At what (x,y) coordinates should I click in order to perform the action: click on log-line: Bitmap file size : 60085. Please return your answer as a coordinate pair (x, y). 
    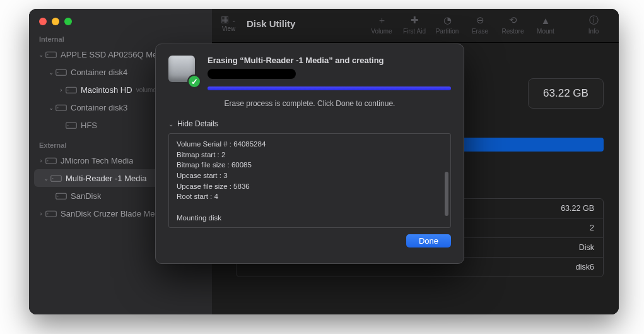
    Looking at the image, I should click on (310, 165).